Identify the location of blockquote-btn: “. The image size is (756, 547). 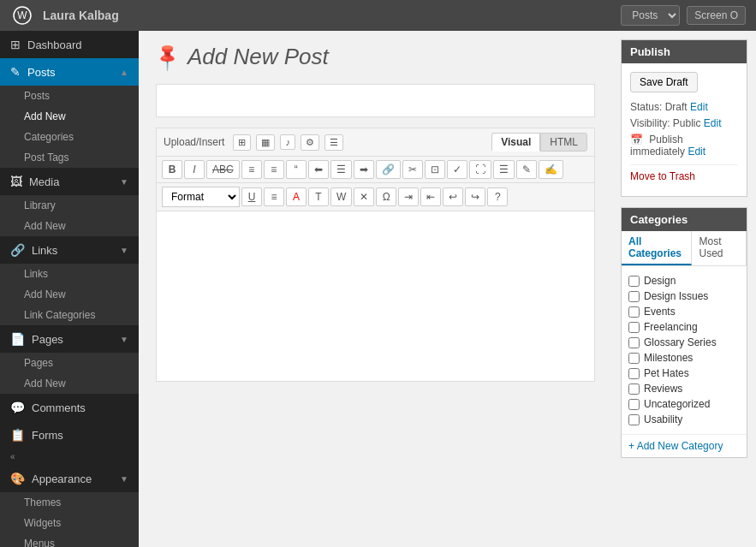
(296, 169).